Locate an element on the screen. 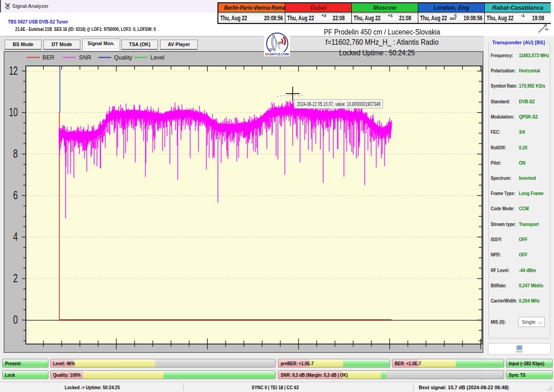 The width and height of the screenshot is (554, 392). svg-text: 8 is located at coordinates (16, 154).